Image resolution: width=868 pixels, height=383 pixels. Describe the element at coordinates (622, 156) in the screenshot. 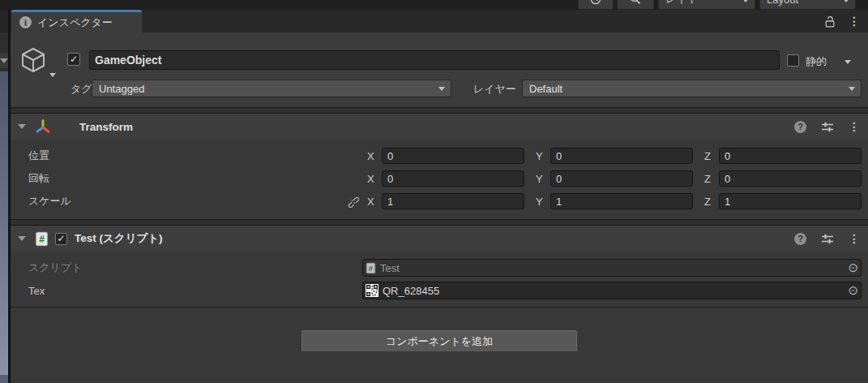

I see `position-y-input` at that location.